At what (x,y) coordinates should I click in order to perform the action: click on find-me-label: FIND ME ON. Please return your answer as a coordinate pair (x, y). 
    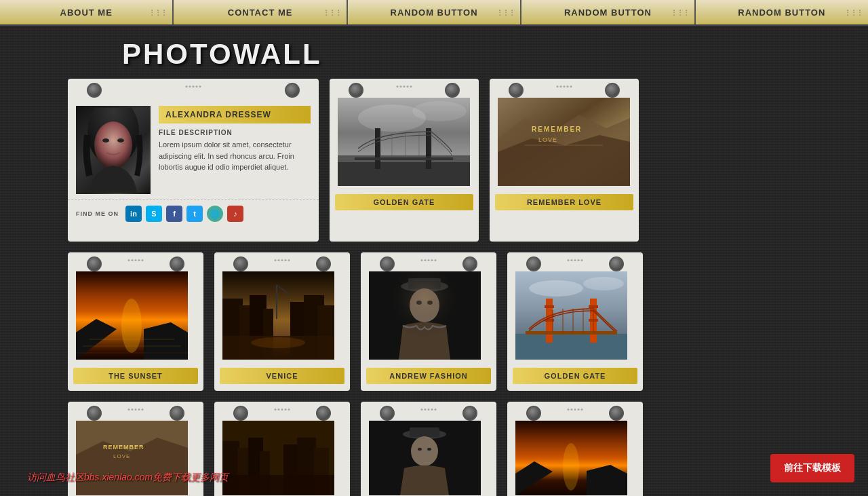
    Looking at the image, I should click on (98, 214).